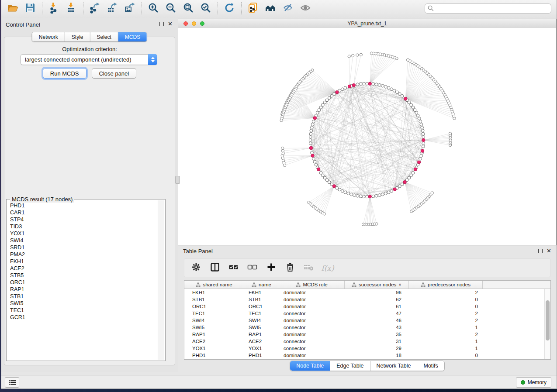  I want to click on mcds-result-item: FKH1, so click(82, 261).